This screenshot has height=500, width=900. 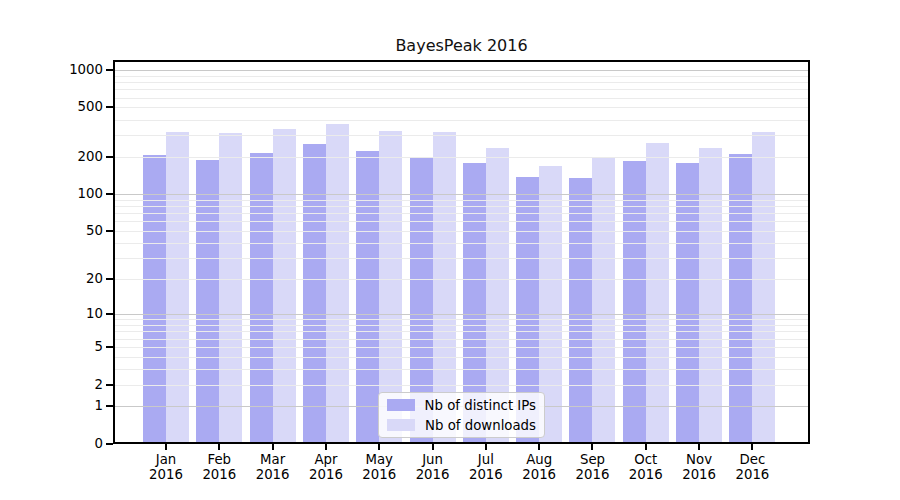 What do you see at coordinates (72, 444) in the screenshot?
I see `y-tick-label: 0` at bounding box center [72, 444].